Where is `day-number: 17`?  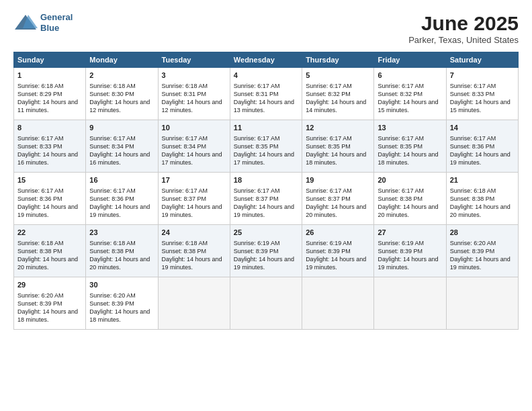 day-number: 17 is located at coordinates (194, 180).